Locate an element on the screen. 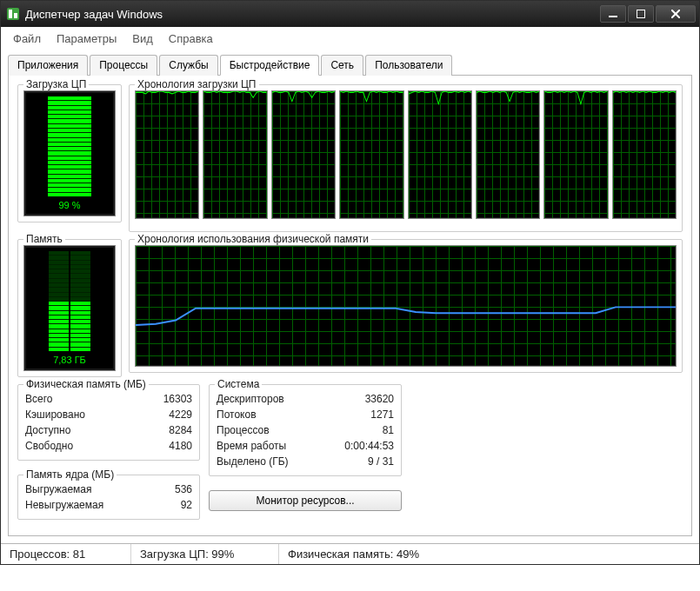 The image size is (700, 591). menu-help: Справка is located at coordinates (191, 38).